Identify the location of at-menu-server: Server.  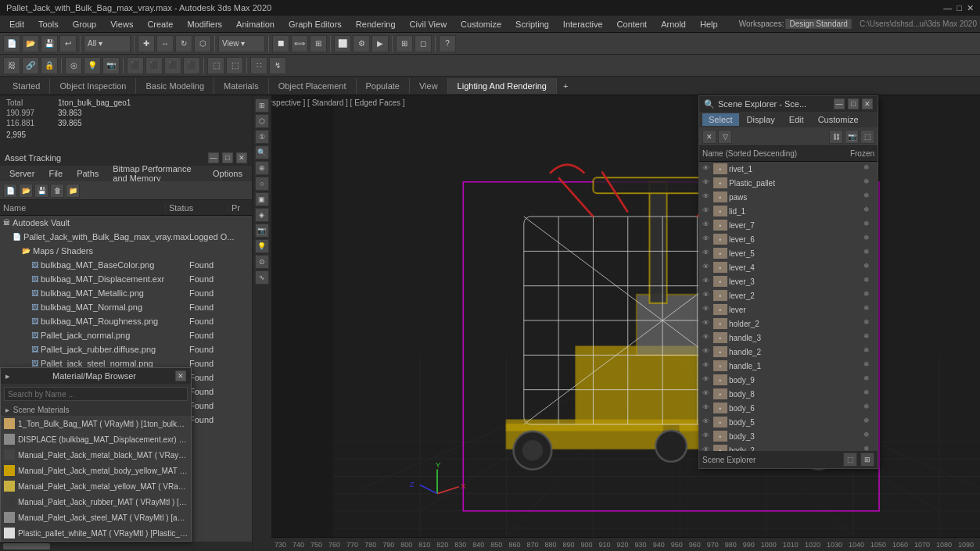
(22, 174).